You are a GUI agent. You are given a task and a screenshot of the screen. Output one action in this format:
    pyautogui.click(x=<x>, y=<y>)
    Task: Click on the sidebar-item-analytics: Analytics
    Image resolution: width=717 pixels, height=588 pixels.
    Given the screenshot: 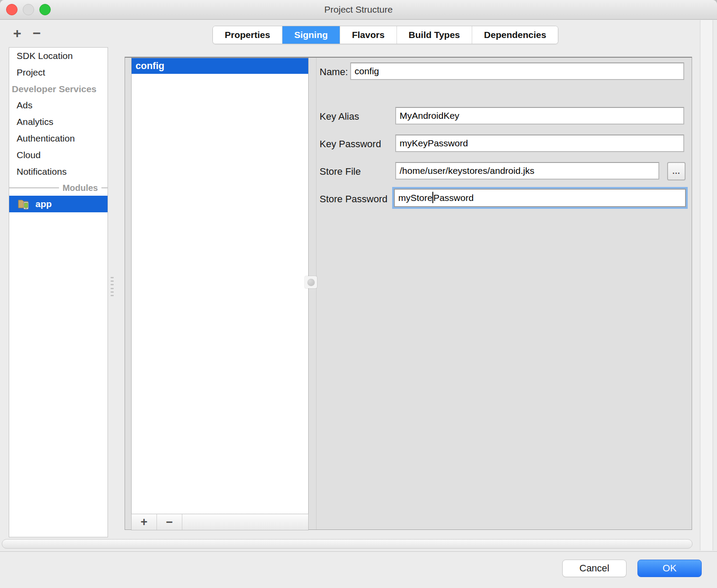 What is the action you would take?
    pyautogui.click(x=59, y=122)
    